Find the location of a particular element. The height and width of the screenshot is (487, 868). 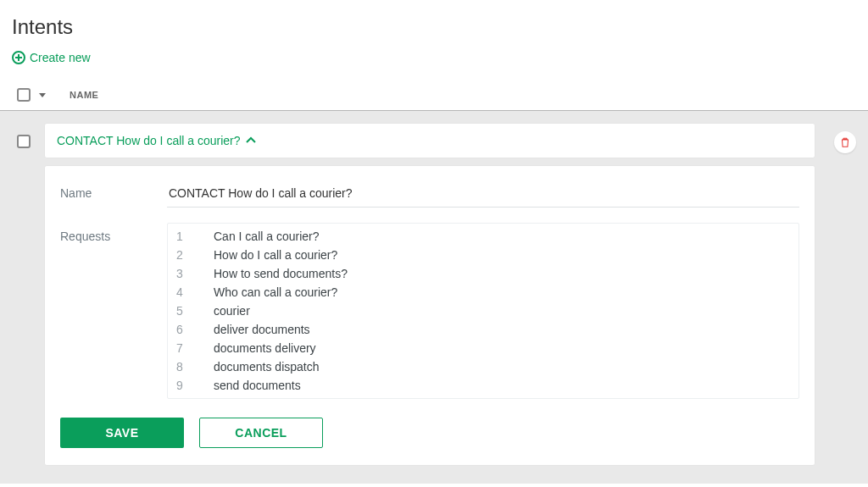

request-number: 3 is located at coordinates (182, 274).